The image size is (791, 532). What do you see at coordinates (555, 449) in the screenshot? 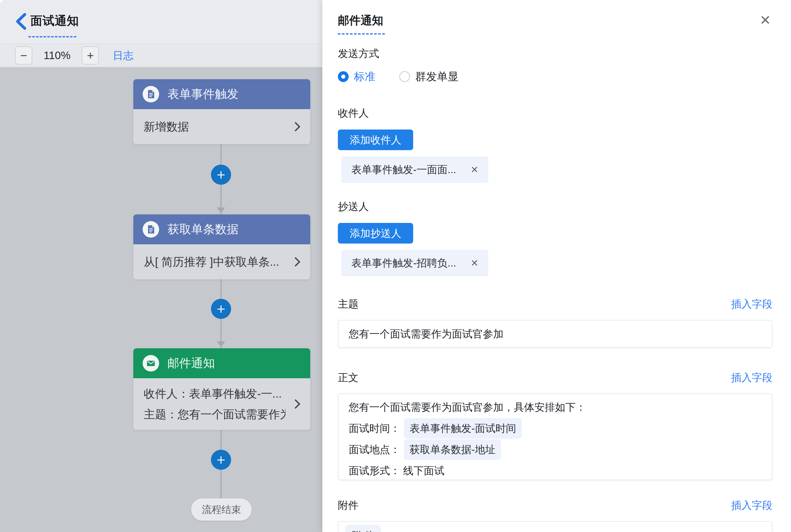
I see `body-line-3: 面试地点： 获取单条数据-地址` at bounding box center [555, 449].